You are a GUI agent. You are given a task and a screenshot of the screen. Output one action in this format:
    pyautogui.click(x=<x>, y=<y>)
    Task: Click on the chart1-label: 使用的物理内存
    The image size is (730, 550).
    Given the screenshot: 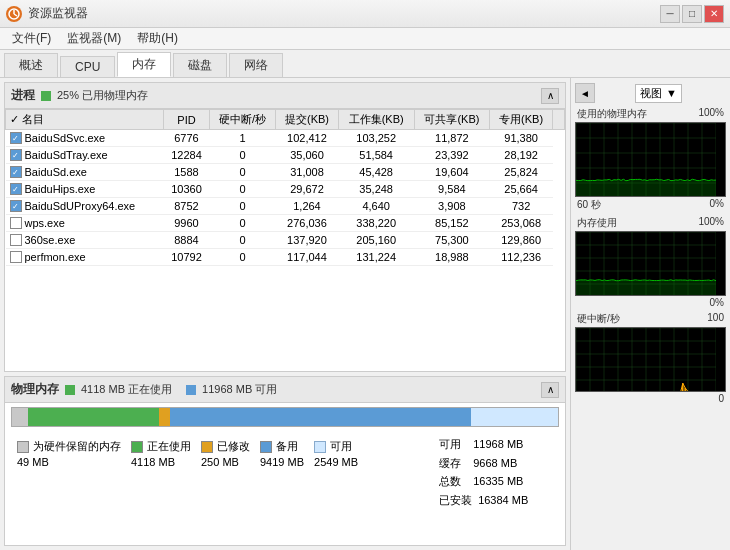 What is the action you would take?
    pyautogui.click(x=612, y=114)
    